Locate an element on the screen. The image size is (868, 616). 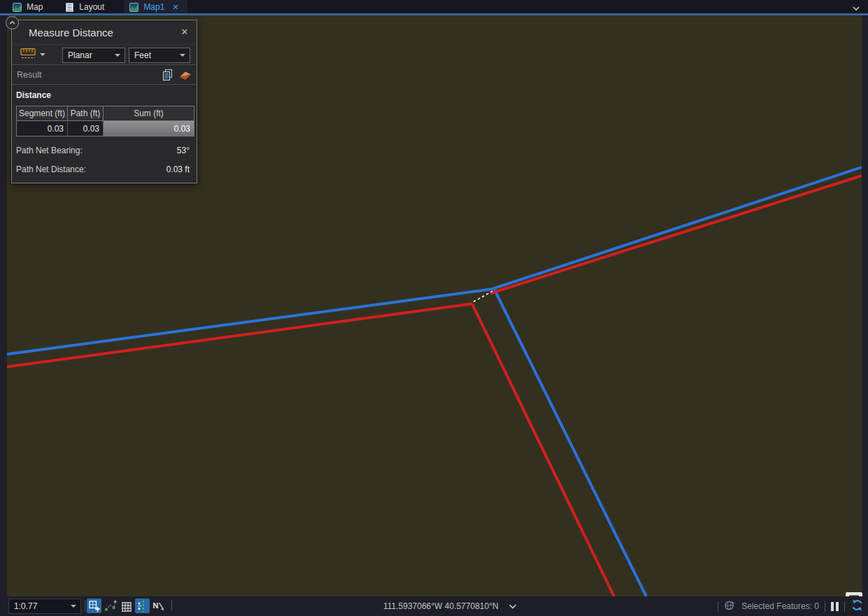
path-net-bearing-row: Path Net Bearing: 53° is located at coordinates (103, 150).